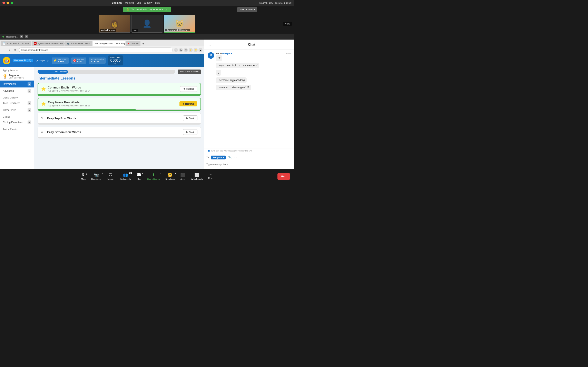  What do you see at coordinates (201, 50) in the screenshot?
I see `extension-icon-menu: ☰` at bounding box center [201, 50].